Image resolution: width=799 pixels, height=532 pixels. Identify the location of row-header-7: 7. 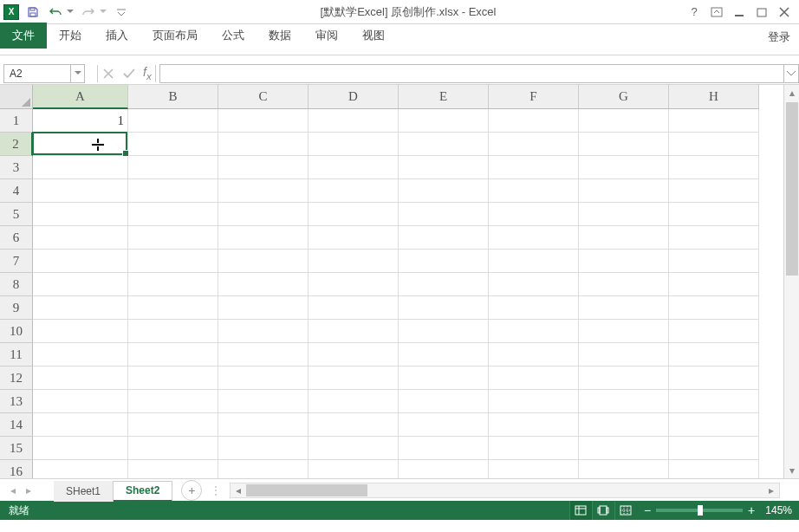
(16, 262).